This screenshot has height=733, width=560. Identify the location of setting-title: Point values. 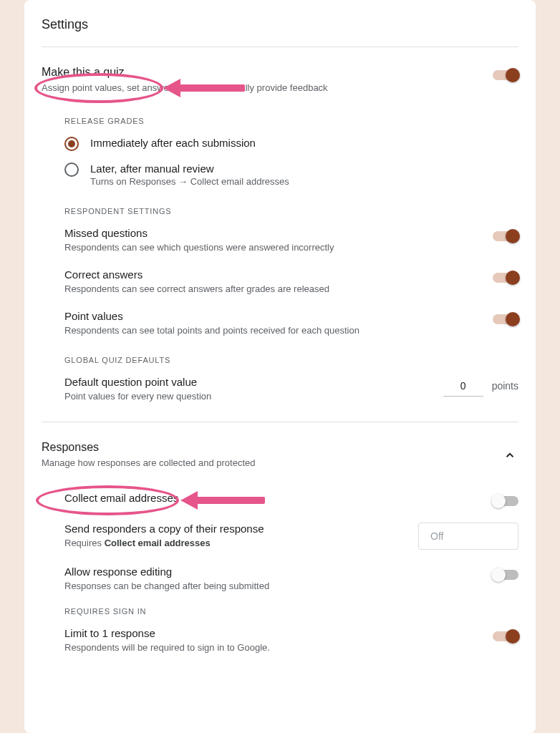
(273, 316).